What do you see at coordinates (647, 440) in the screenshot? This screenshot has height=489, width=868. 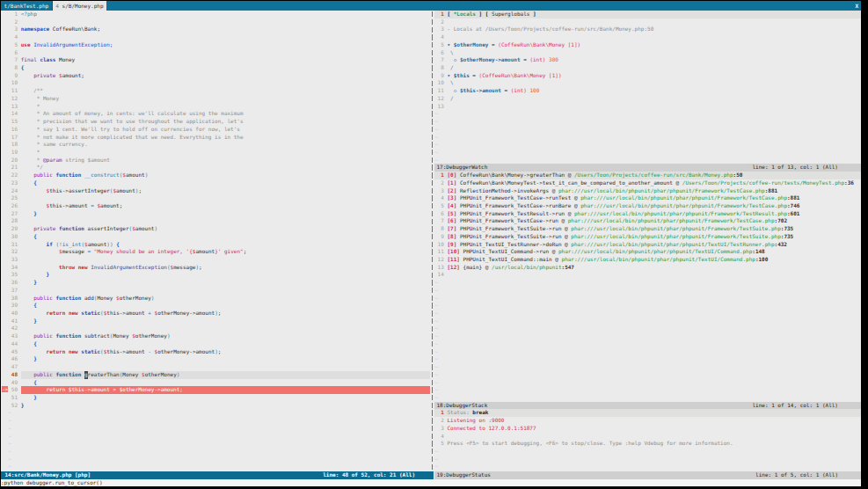 I see `debugger-status-window: 1 Status: break 2 Listening on :9000 3 C…` at bounding box center [647, 440].